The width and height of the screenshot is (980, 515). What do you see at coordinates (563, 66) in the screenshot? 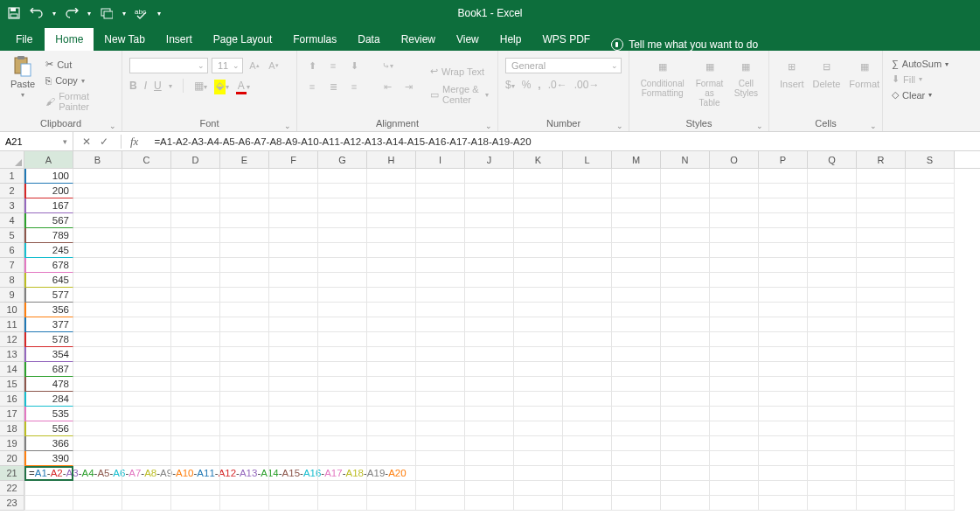
I see `number-format-select: General` at bounding box center [563, 66].